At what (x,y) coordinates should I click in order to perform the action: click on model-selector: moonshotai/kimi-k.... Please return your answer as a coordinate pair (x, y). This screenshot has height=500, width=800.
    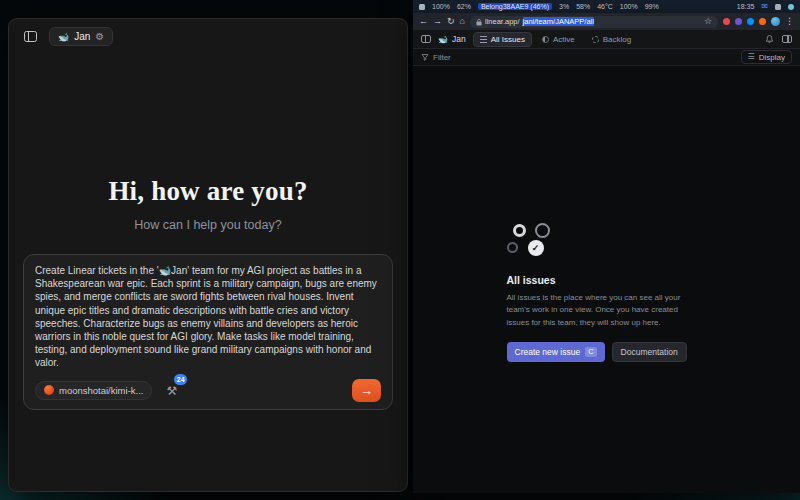
    Looking at the image, I should click on (94, 390).